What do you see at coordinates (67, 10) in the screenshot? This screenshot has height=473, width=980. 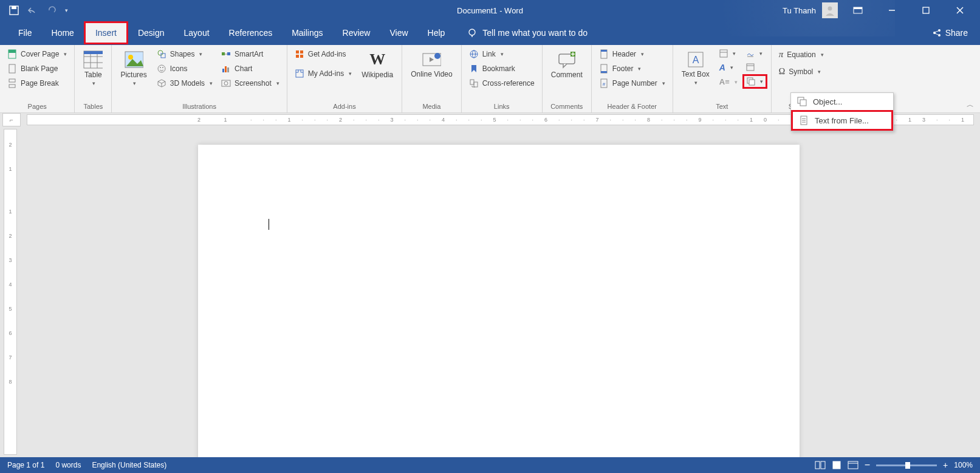 I see `qat-customize-icon: ▾` at bounding box center [67, 10].